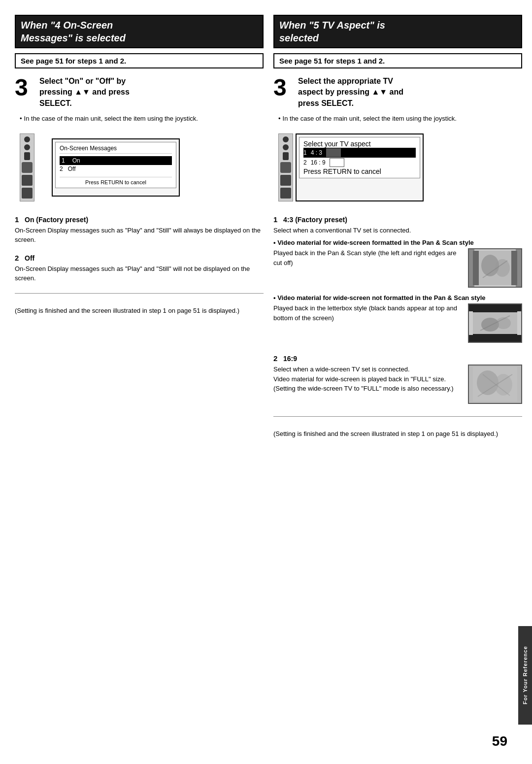 Image resolution: width=532 pixels, height=764 pixels. What do you see at coordinates (17, 220) in the screenshot?
I see `left-section1-num: 1` at bounding box center [17, 220].